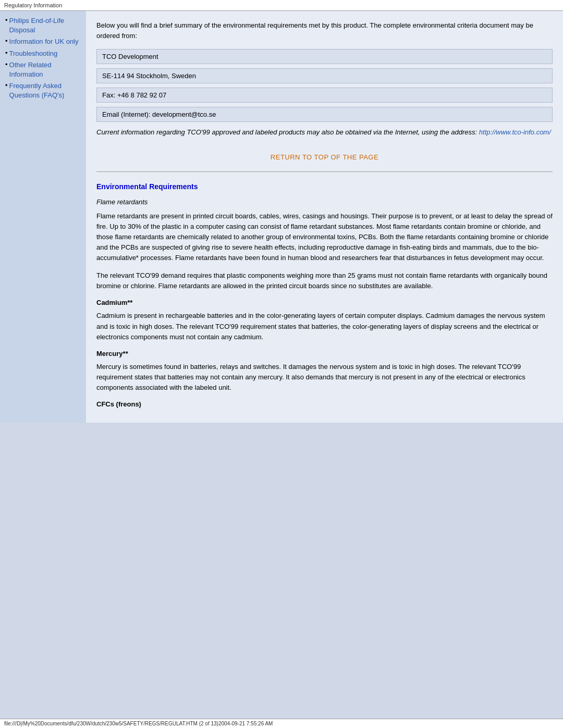  I want to click on section-divider, so click(324, 172).